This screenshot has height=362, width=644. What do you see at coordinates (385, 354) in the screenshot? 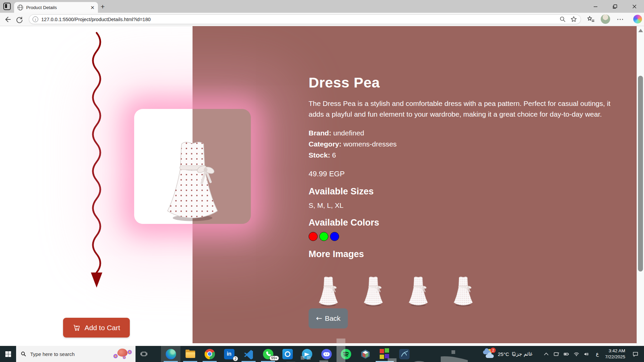
I see `taskbar-colored-squares-icon` at bounding box center [385, 354].